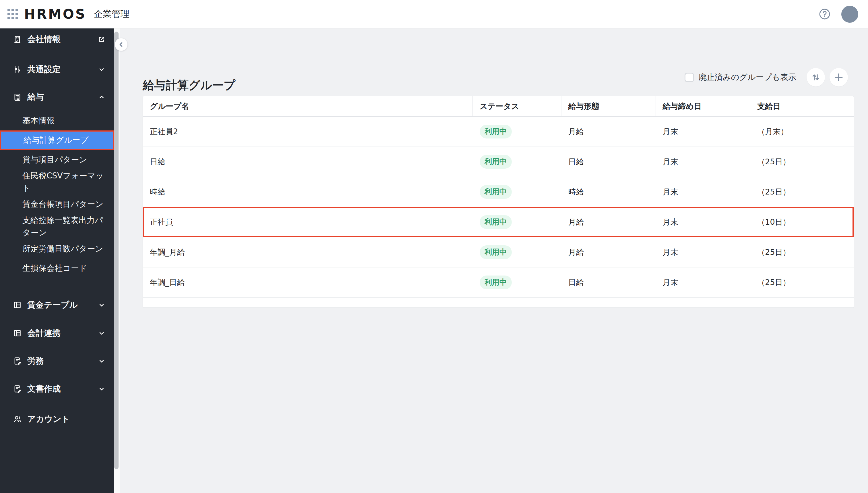  I want to click on sidebar-item-労務: 労務, so click(57, 361).